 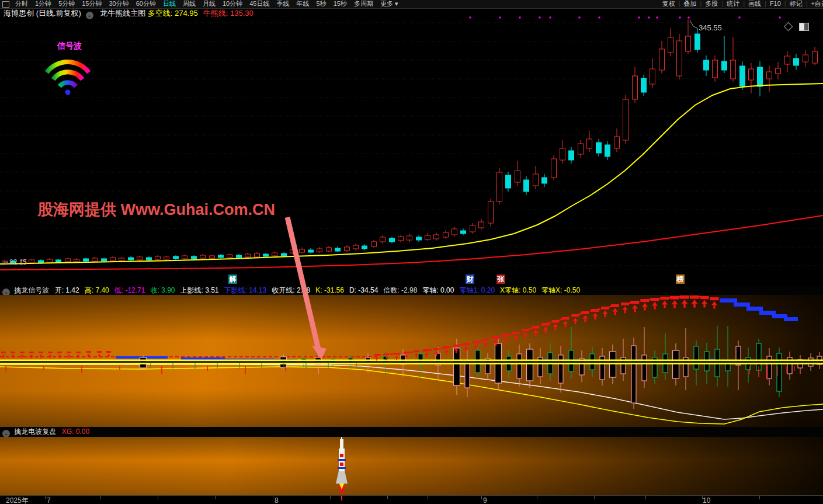 I want to click on window-icon, so click(x=6, y=5).